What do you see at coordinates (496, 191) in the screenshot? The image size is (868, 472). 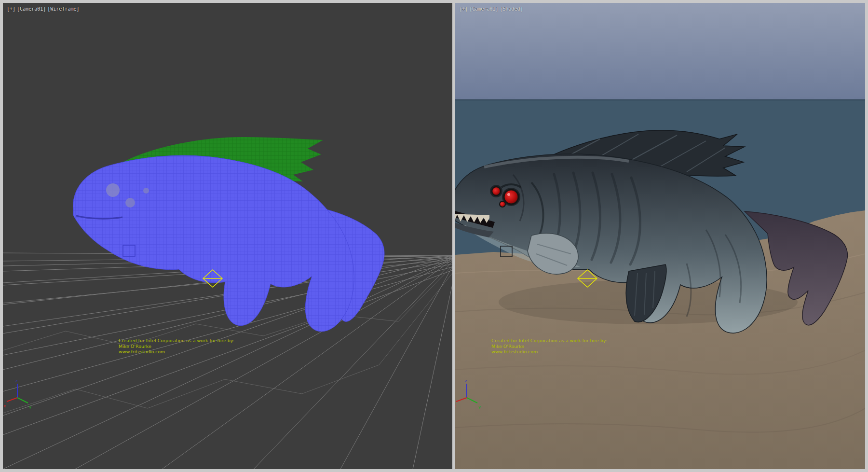 I see `fish-eye-medium` at bounding box center [496, 191].